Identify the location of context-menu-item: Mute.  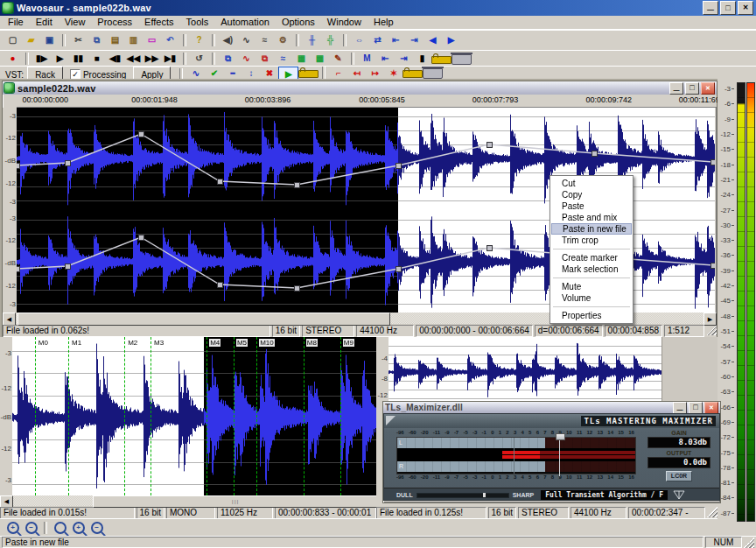
(592, 287).